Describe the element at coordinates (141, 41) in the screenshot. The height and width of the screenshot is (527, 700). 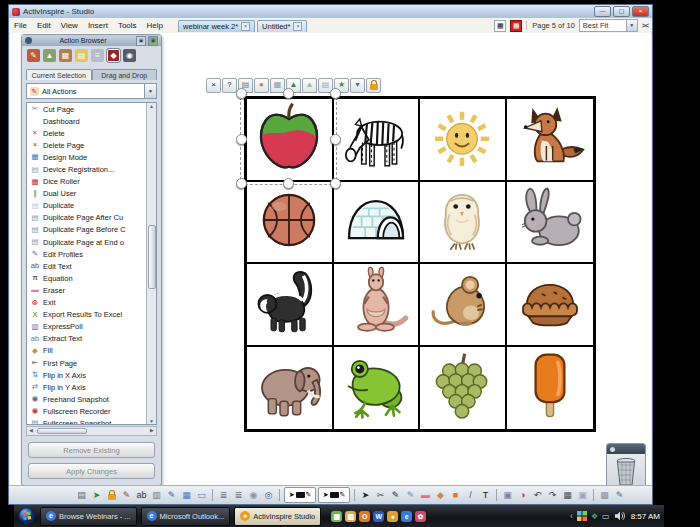
I see `panel-rollup-icon: ▣` at that location.